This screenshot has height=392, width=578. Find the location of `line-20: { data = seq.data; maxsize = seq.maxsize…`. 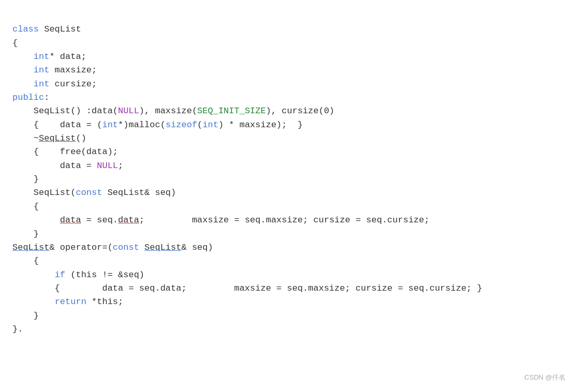

line-20: { data = seq.data; maxsize = seq.maxsize… is located at coordinates (247, 289).